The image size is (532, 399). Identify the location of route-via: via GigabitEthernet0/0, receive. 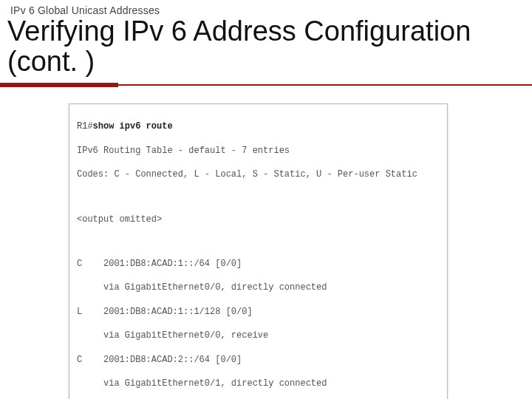
(259, 335).